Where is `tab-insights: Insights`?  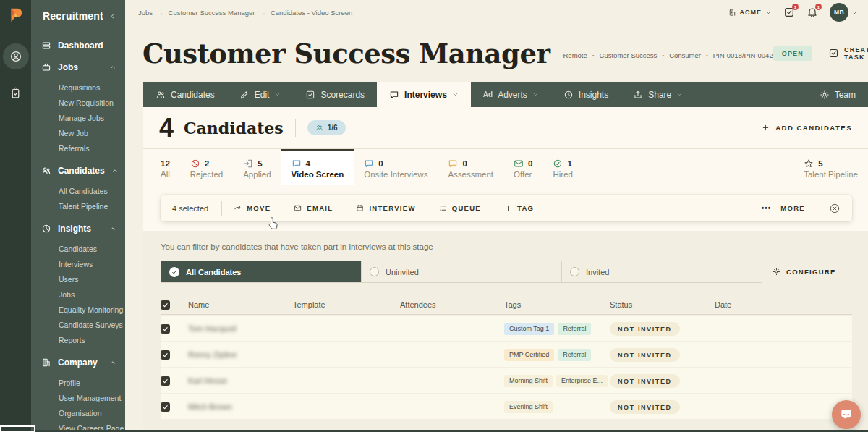 tab-insights: Insights is located at coordinates (586, 94).